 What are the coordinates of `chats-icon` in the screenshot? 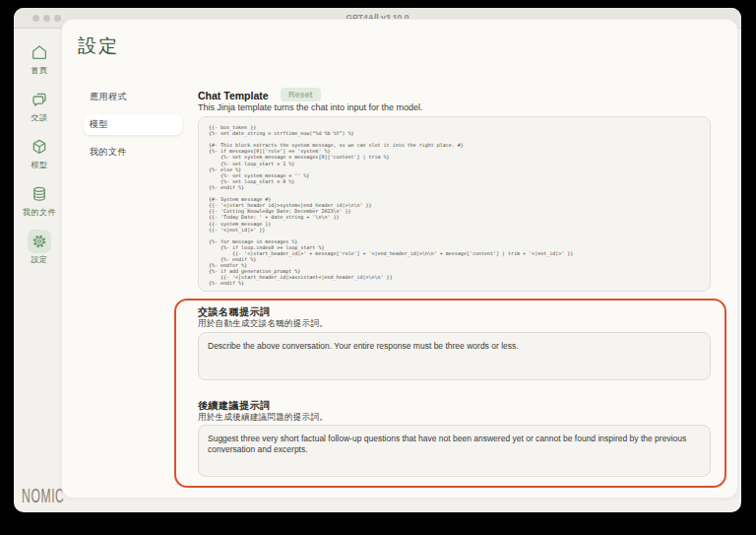 It's located at (39, 100).